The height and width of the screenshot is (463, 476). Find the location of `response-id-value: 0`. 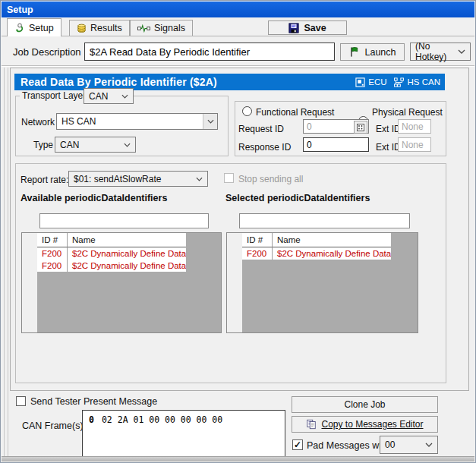

response-id-value: 0 is located at coordinates (310, 145).